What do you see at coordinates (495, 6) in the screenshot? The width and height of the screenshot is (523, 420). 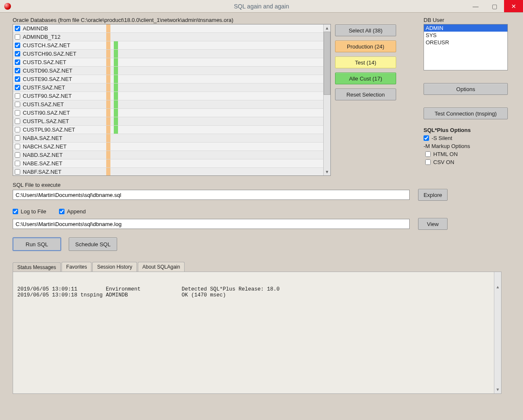 I see `window-controls: — ▢ ✕` at bounding box center [495, 6].